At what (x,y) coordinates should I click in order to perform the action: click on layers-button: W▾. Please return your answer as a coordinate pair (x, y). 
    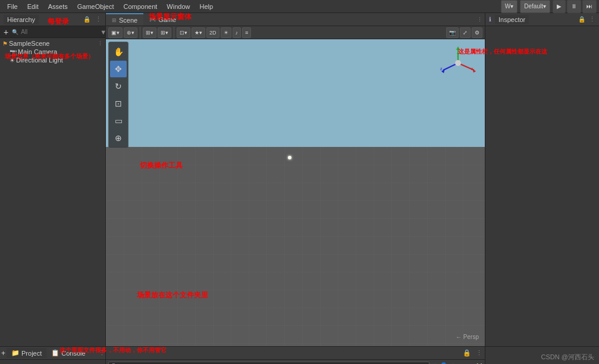
    Looking at the image, I should click on (509, 7).